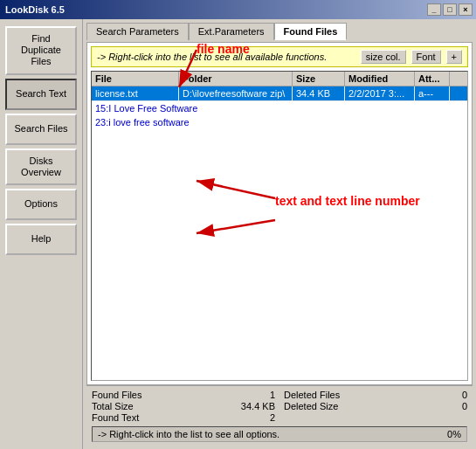  What do you see at coordinates (231, 31) in the screenshot?
I see `tab-ext-parameters: Ext.Parameters` at bounding box center [231, 31].